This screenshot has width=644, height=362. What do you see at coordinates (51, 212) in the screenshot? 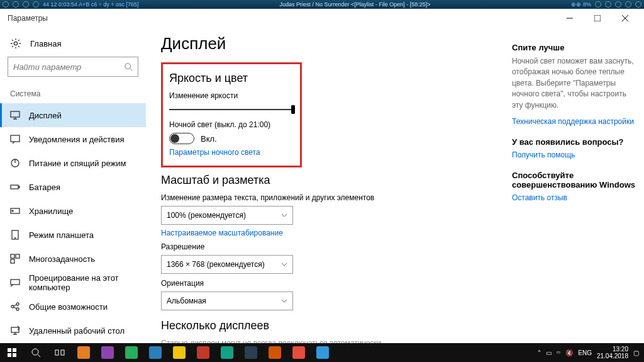
I see `sidebar-item-label: Хранилище` at bounding box center [51, 212].